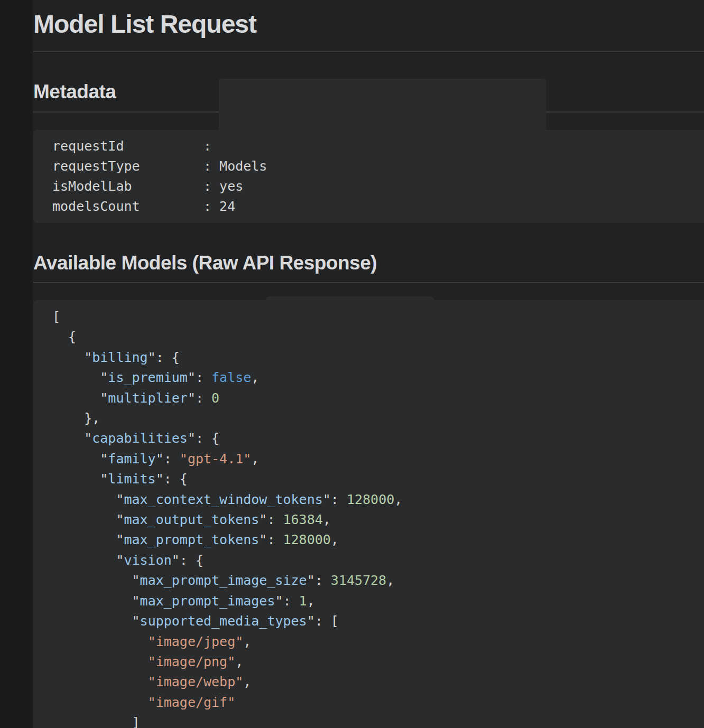 The width and height of the screenshot is (704, 728). Describe the element at coordinates (378, 358) in the screenshot. I see `json-code-line: "billing": {` at that location.